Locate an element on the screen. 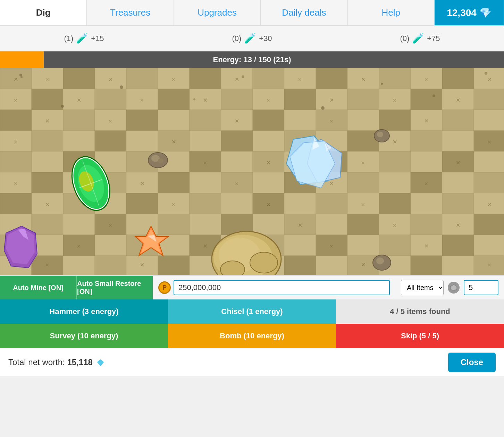 The image size is (504, 437). coin-icon: P is located at coordinates (165, 288).